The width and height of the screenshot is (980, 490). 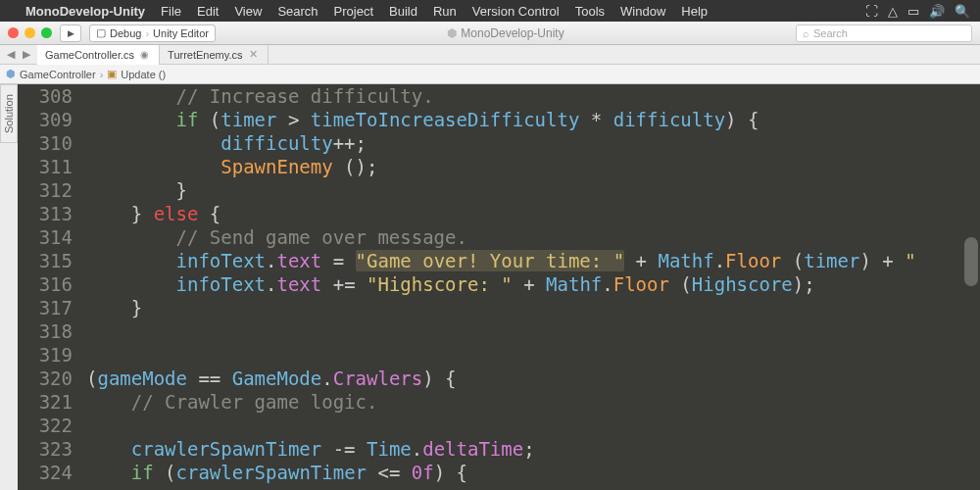 What do you see at coordinates (52, 214) in the screenshot?
I see `line-number: 313` at bounding box center [52, 214].